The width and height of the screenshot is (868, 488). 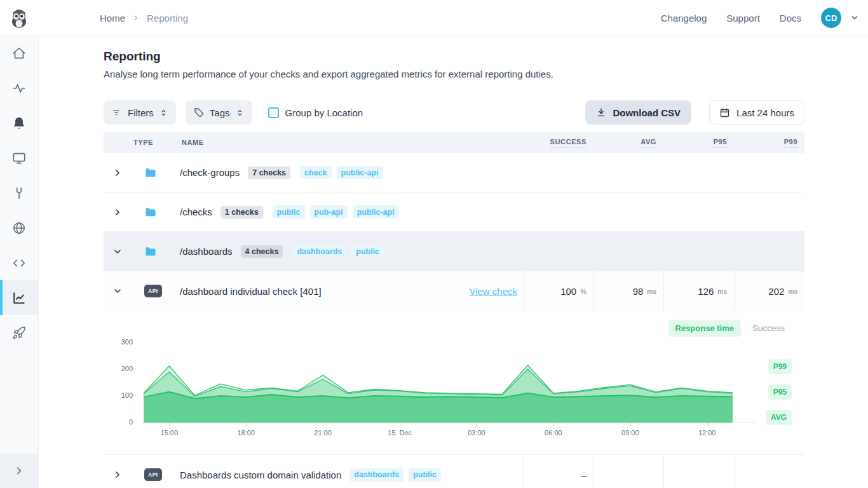 What do you see at coordinates (19, 53) in the screenshot?
I see `home-icon` at bounding box center [19, 53].